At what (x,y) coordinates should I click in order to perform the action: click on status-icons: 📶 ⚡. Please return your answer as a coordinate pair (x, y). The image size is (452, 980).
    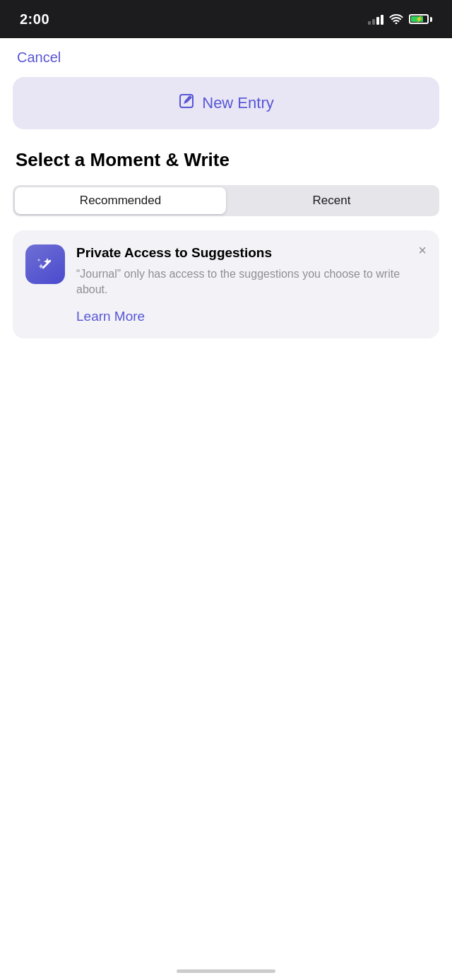
    Looking at the image, I should click on (400, 19).